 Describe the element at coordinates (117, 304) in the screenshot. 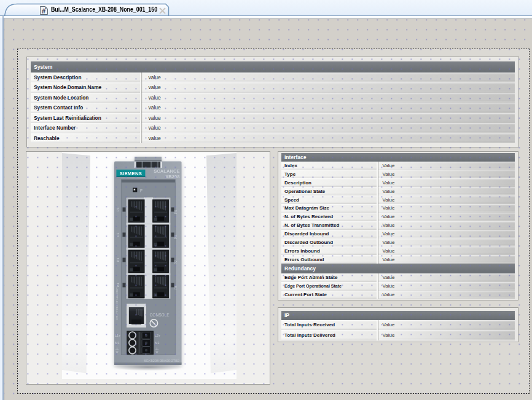

I see `svg-text: ETH TP RE/FOF LAN ONLY` at that location.